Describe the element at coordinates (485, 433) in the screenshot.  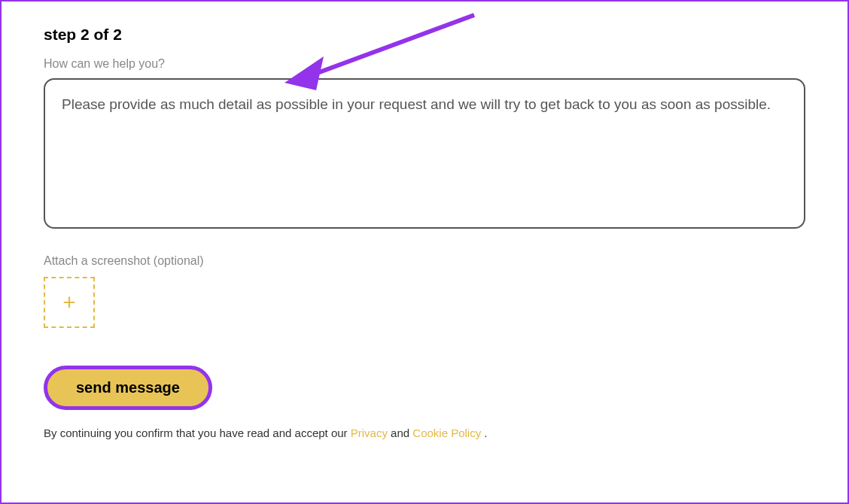
I see `disclaimer-suffix: .` at that location.